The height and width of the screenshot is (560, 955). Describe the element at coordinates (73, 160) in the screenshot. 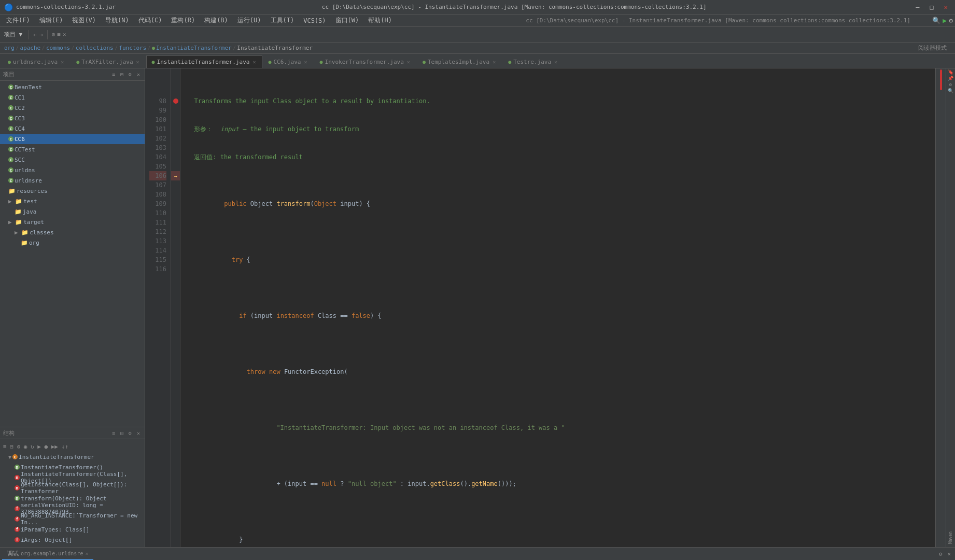

I see `tree-scc: c SCC` at that location.